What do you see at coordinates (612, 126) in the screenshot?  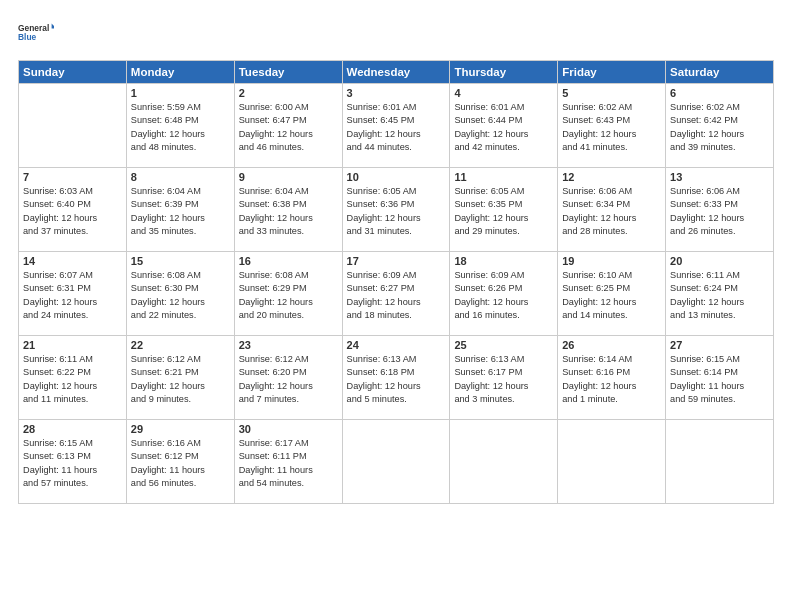 I see `calendar-cell: 5Sunrise: 6:02 AM Sunset: 6:43 PM Daylig…` at bounding box center [612, 126].